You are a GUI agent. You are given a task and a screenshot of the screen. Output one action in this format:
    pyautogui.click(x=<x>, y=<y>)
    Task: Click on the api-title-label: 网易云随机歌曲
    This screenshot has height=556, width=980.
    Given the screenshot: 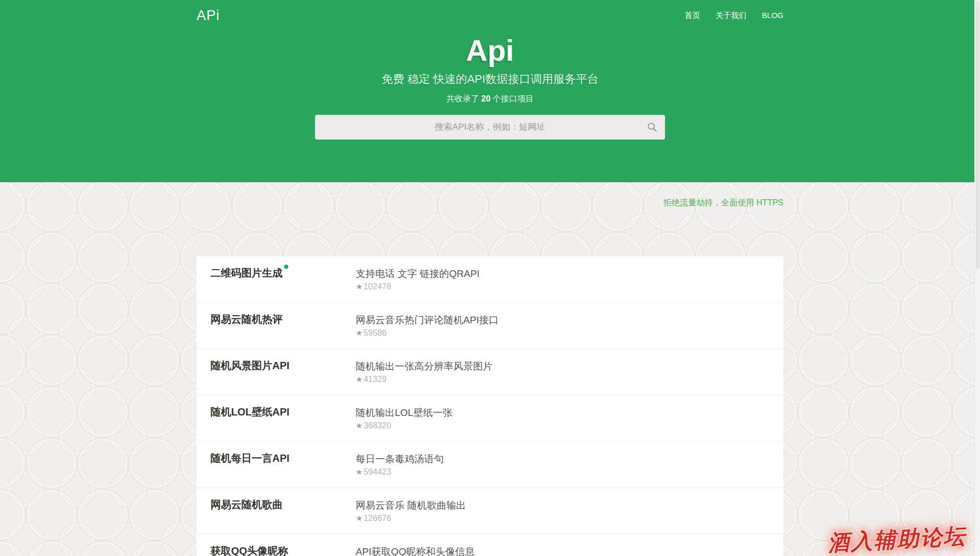 What is the action you would take?
    pyautogui.click(x=247, y=505)
    